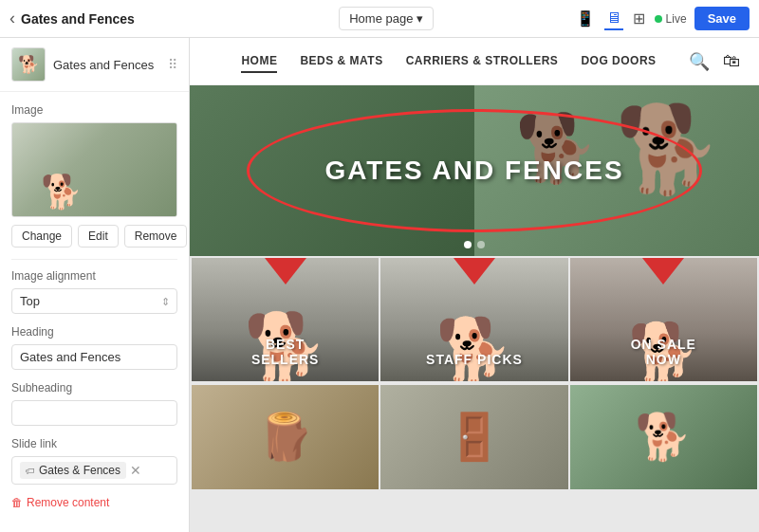  I want to click on store-nav: HOME BEDS & MATS CARRIERS & STROLLERS DO…, so click(474, 62).